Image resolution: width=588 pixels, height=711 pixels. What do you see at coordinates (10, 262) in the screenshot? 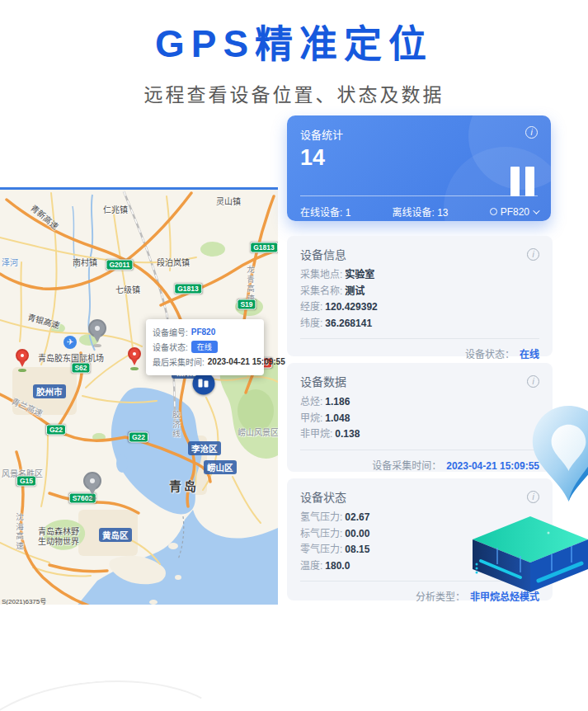
I see `map-label: 泽河` at bounding box center [10, 262].